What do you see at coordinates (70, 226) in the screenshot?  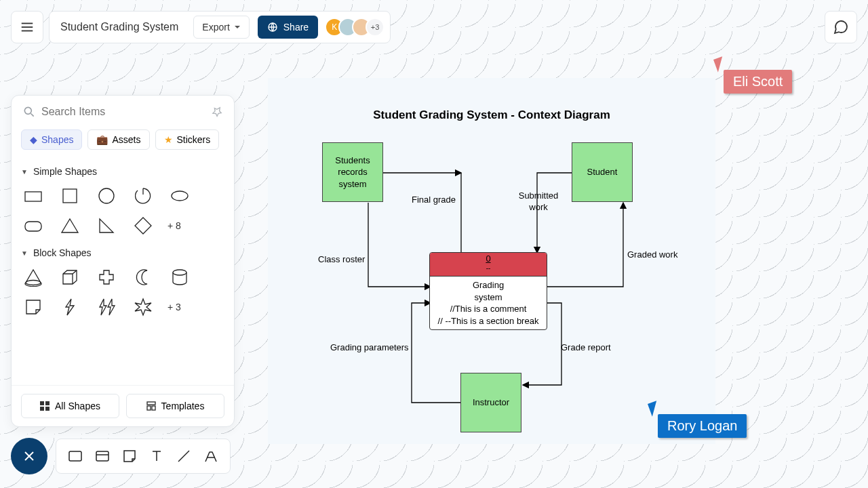 I see `shape-triangle` at bounding box center [70, 226].